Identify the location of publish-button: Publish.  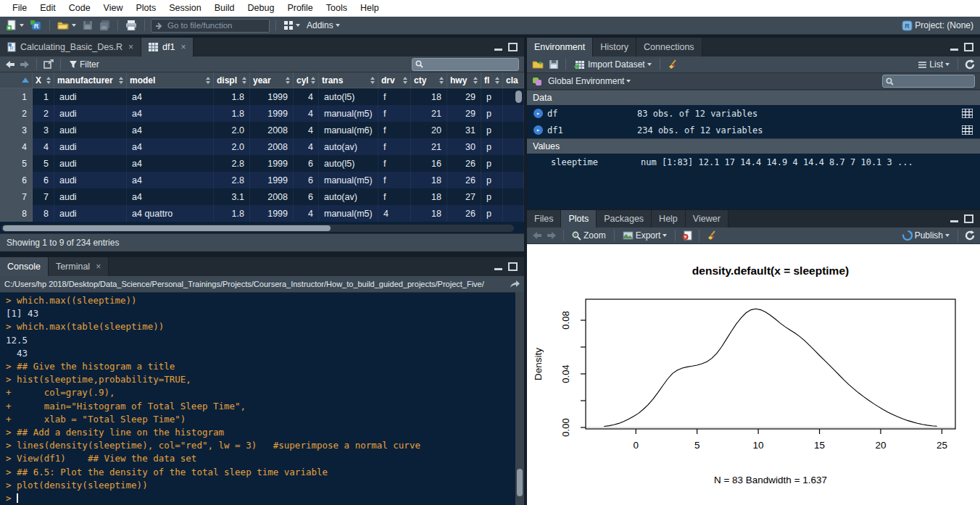
(926, 235).